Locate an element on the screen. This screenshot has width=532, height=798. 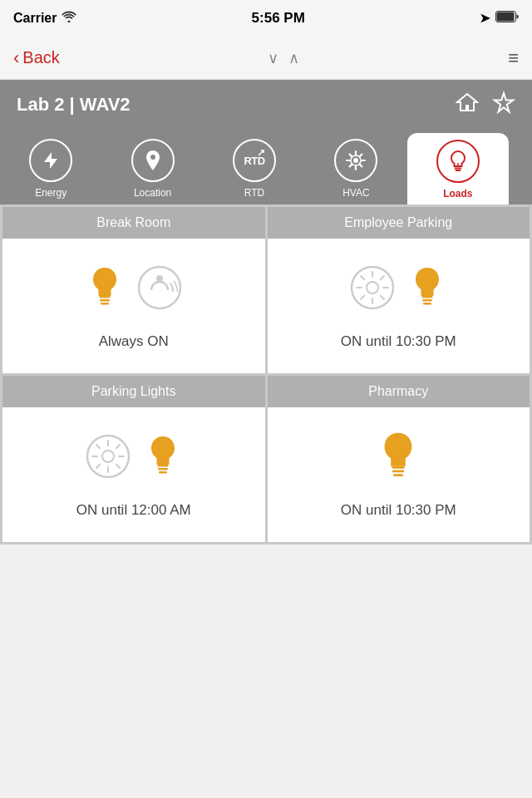
card-parking-lights-title: Parking Lights is located at coordinates (134, 392).